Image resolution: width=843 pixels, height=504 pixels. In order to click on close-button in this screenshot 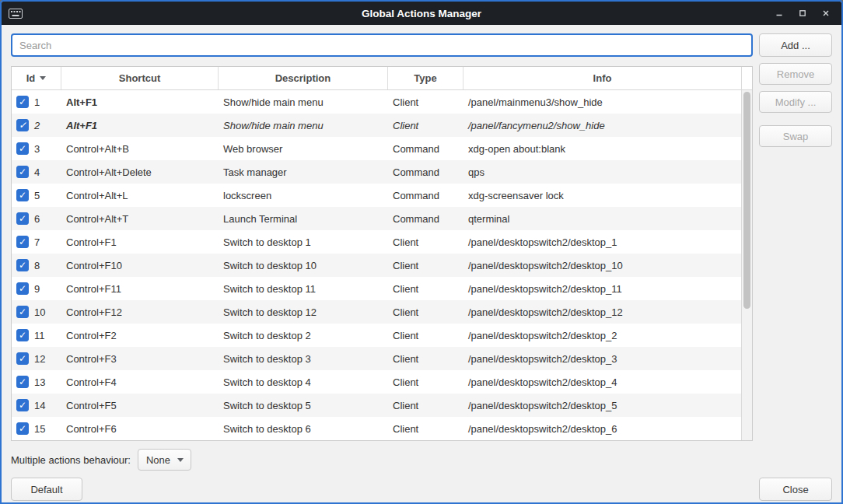, I will do `click(826, 13)`.